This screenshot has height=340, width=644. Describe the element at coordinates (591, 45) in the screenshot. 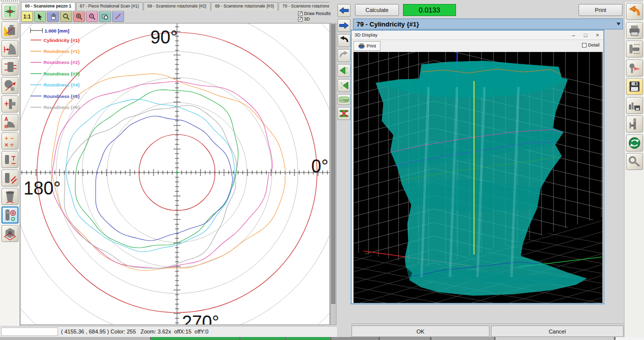

I see `detail-checkbox: Detail` at that location.